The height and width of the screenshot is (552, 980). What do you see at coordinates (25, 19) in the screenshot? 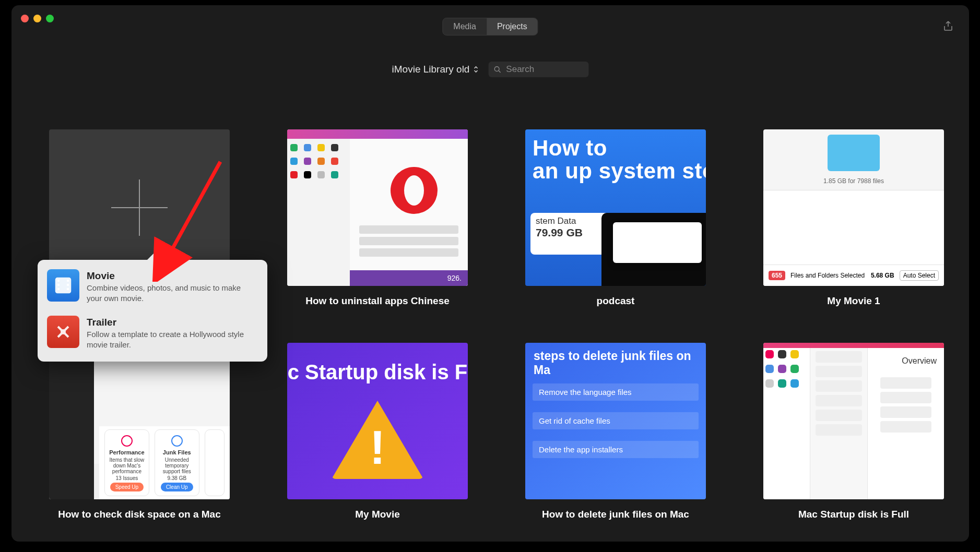
I see `close-button` at bounding box center [25, 19].